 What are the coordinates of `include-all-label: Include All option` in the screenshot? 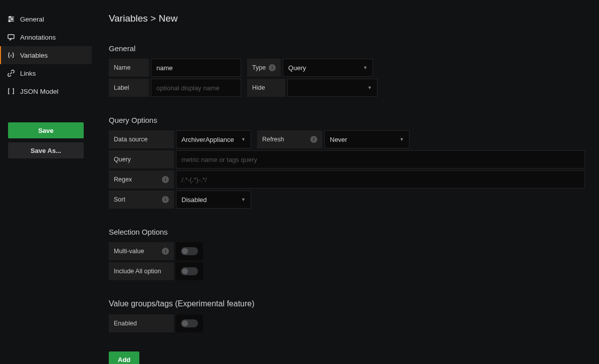 It's located at (141, 271).